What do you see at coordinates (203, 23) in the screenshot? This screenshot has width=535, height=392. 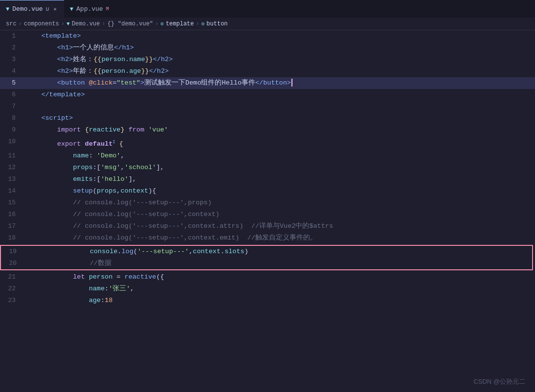 I see `bc-button-icon: ⊙` at bounding box center [203, 23].